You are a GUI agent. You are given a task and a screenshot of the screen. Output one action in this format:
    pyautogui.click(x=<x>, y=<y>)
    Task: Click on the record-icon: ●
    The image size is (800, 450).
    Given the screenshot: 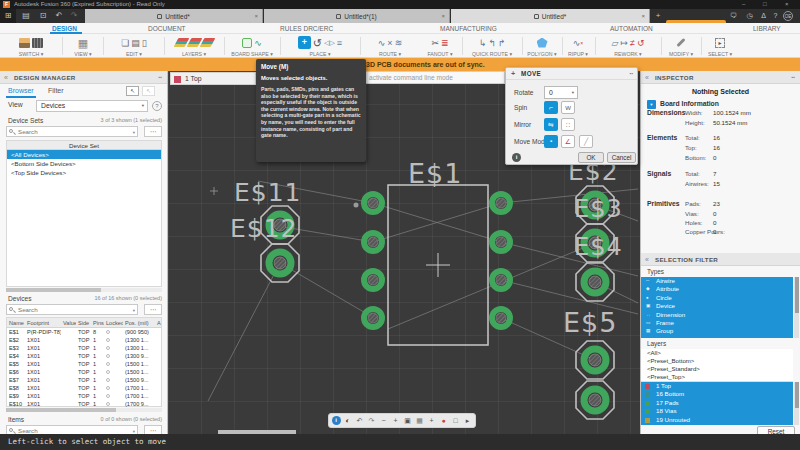 What is the action you would take?
    pyautogui.click(x=444, y=420)
    